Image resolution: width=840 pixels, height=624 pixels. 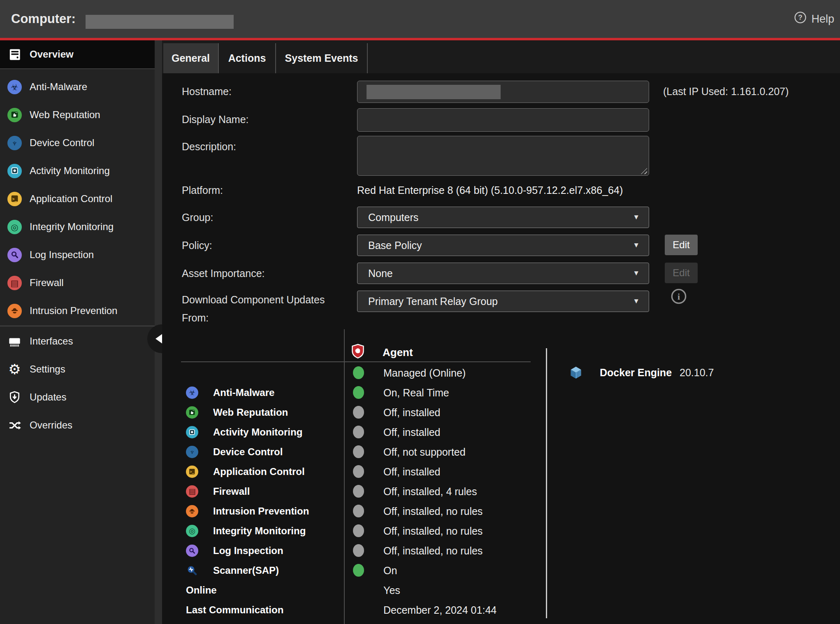 I want to click on group-label: Group:, so click(x=197, y=217).